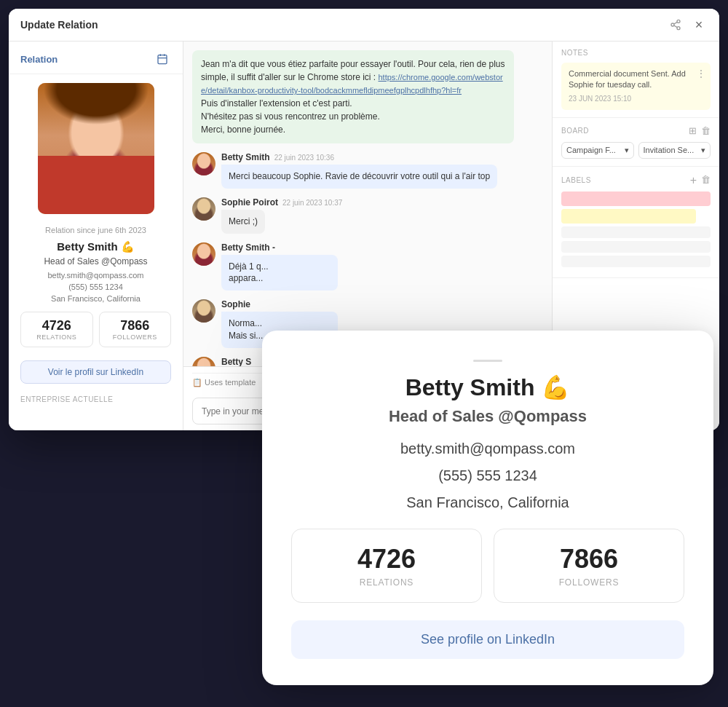  What do you see at coordinates (382, 202) in the screenshot?
I see `sophie-msg-header-1: Sophie Poirot 22 juin 2023 10:37` at bounding box center [382, 202].